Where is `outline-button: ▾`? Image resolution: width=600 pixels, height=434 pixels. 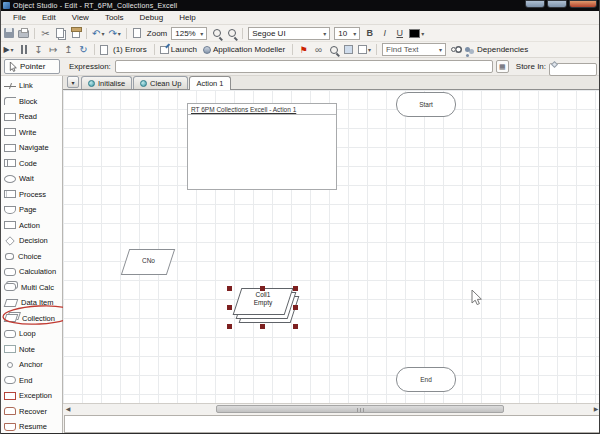
outline-button: ▾ is located at coordinates (364, 50).